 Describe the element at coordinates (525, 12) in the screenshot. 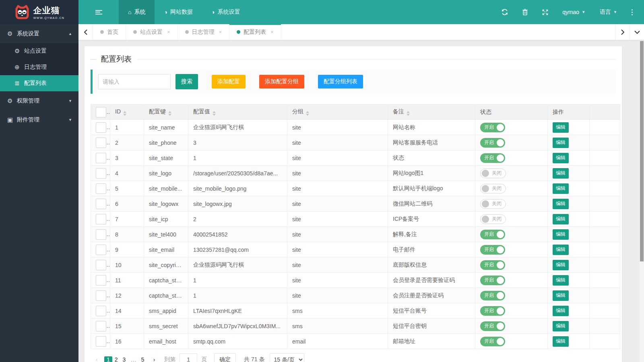

I see `clear-cache-button` at that location.